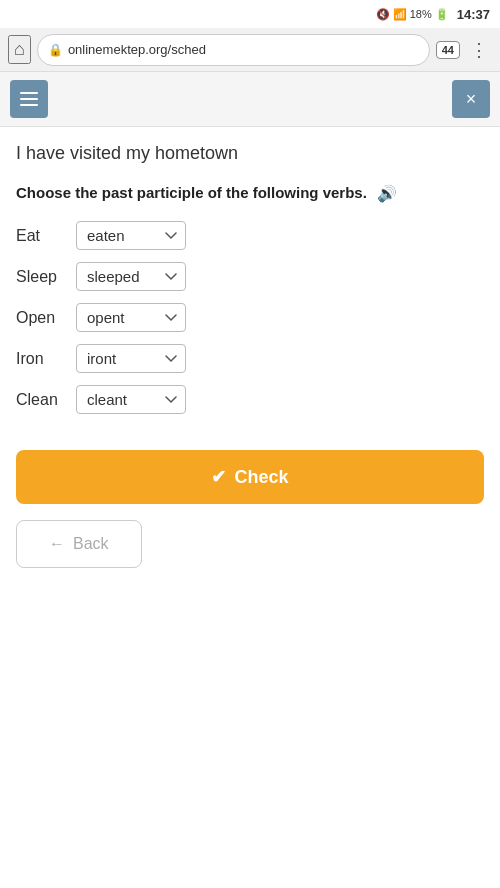  Describe the element at coordinates (131, 236) in the screenshot. I see `verb-select-eat: ateeateneateated` at that location.